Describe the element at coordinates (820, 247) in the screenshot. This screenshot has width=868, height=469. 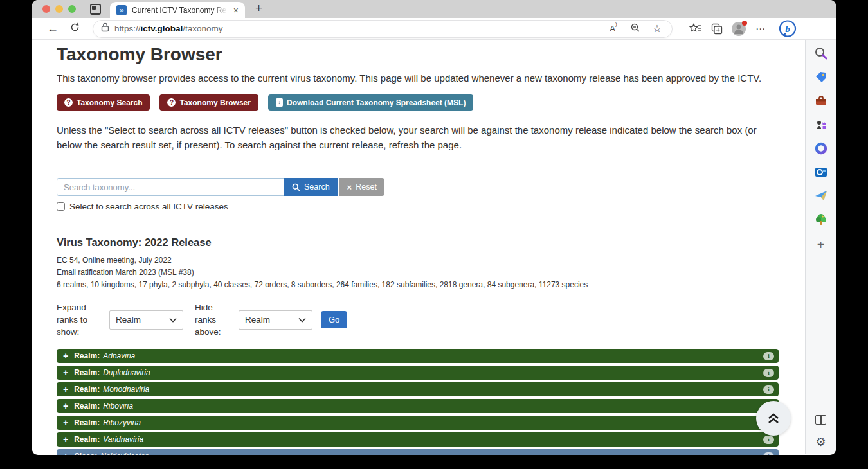
I see `edge-sidebar-rail: + ⚙` at that location.